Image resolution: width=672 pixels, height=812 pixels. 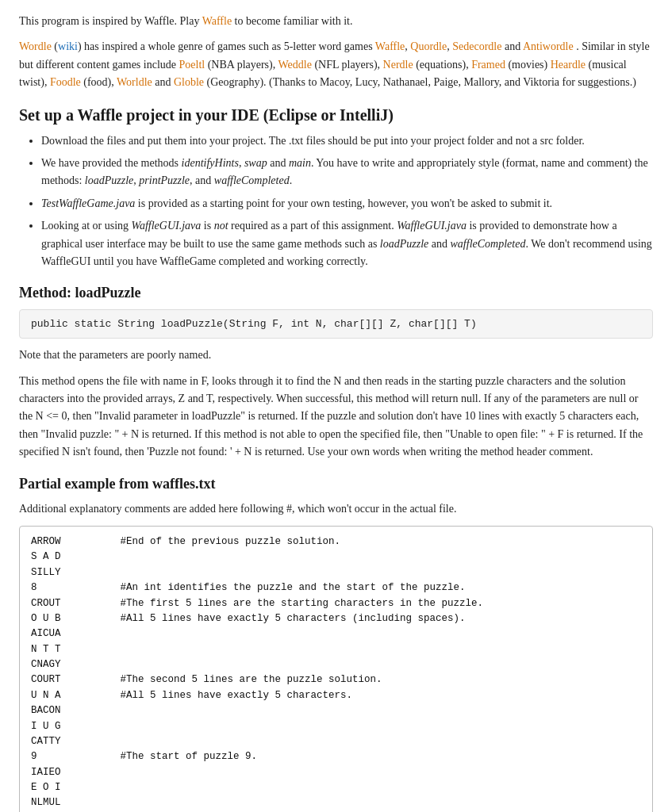 What do you see at coordinates (336, 65) in the screenshot?
I see `intro-para2: Wordle (wiki) has inspired a whole genre…` at bounding box center [336, 65].